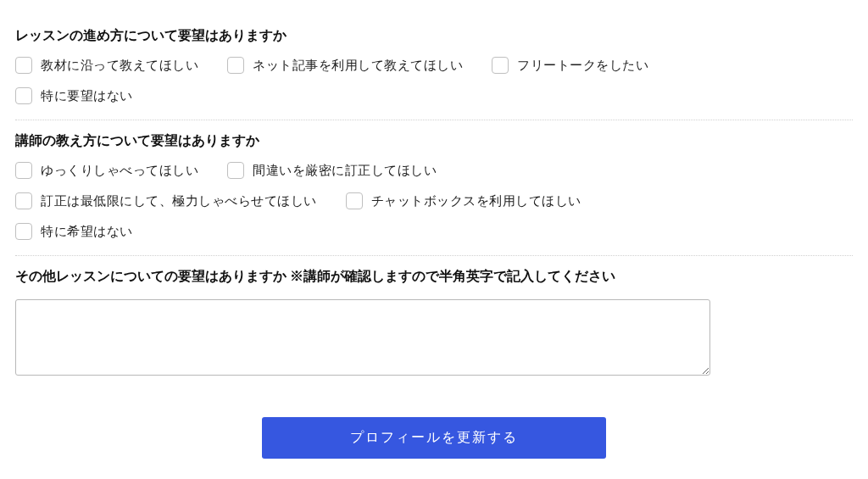  What do you see at coordinates (464, 201) in the screenshot?
I see `teaching-style-option-3: チャットボックスを利用してほしい` at bounding box center [464, 201].